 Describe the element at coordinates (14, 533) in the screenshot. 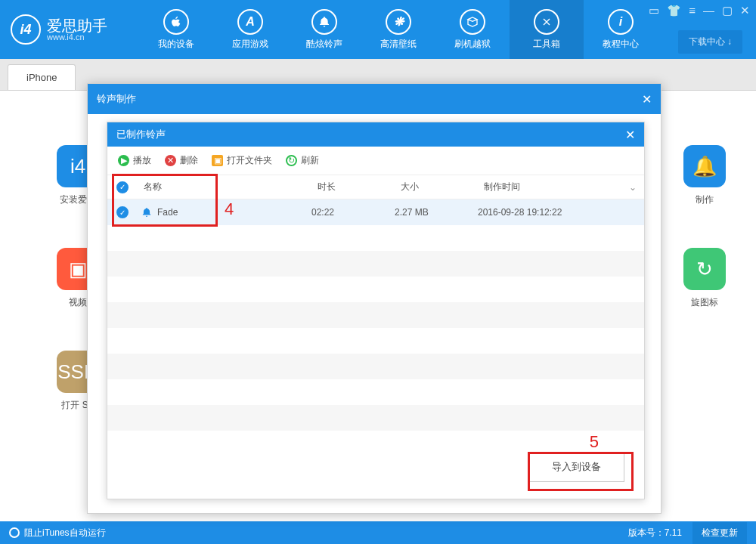

I see `toggle-icon` at that location.